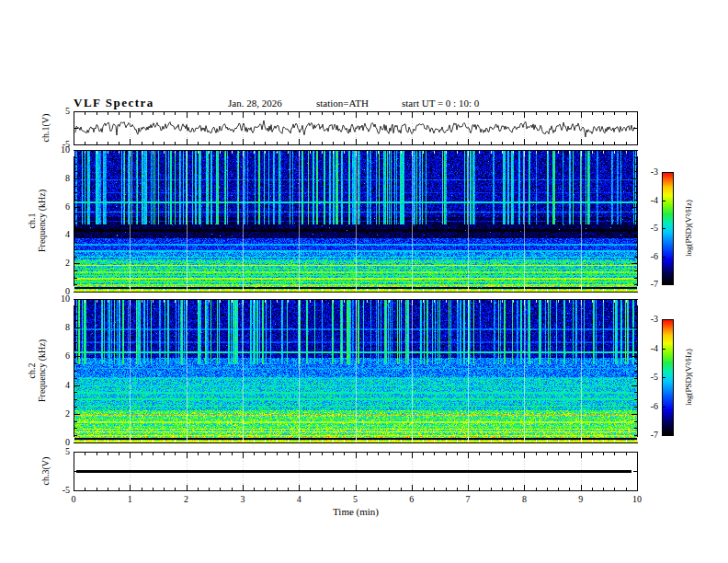 This screenshot has height=563, width=728. Describe the element at coordinates (187, 500) in the screenshot. I see `x-tick-label: 2` at that location.